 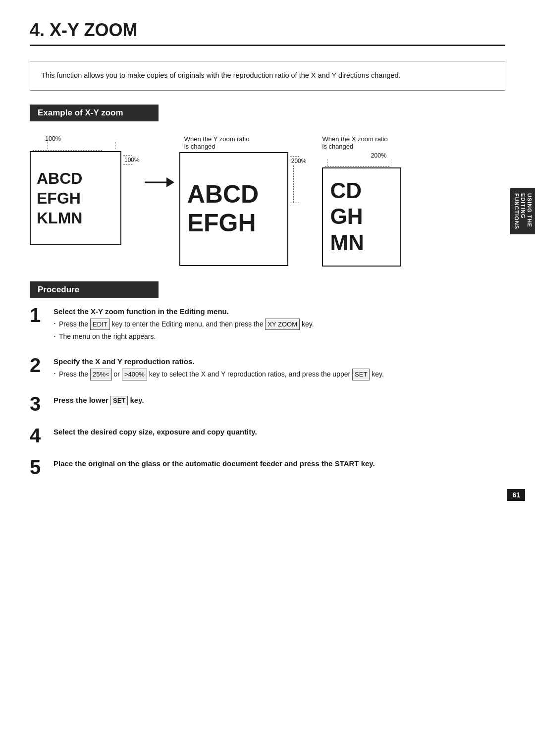 I want to click on edit-key: EDIT, so click(x=100, y=324).